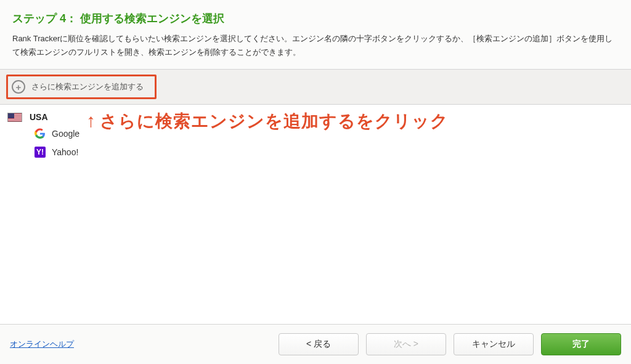 Image resolution: width=631 pixels, height=364 pixels. I want to click on add-engine-bar: + さらに検索エンジンを追加する, so click(316, 87).